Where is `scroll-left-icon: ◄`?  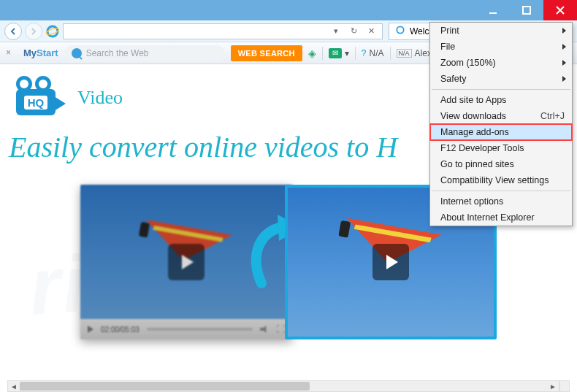 scroll-left-icon: ◄ is located at coordinates (14, 386).